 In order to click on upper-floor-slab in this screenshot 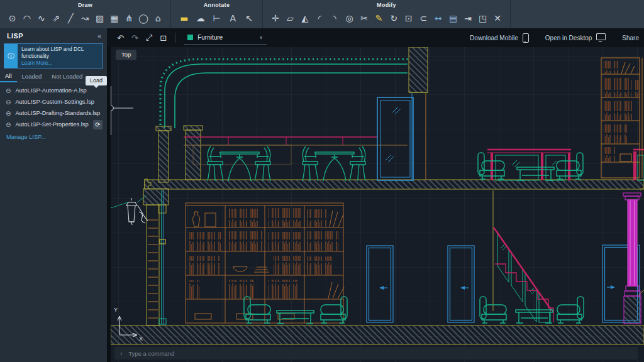, I will do `click(394, 185)`.